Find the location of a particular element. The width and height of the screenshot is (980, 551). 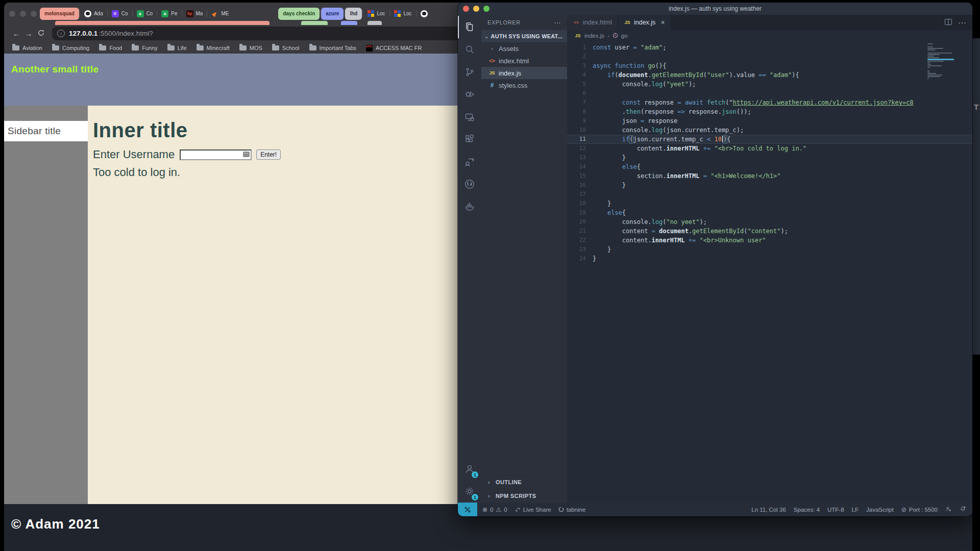

bookmark-folder: Life is located at coordinates (177, 48).